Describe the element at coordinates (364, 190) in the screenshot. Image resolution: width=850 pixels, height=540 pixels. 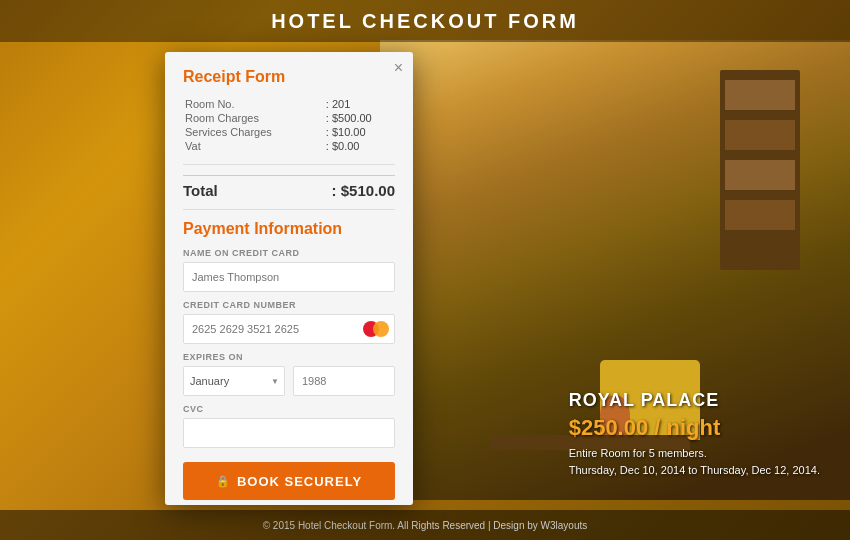
I see `receipt-total-value: : $510.00` at that location.